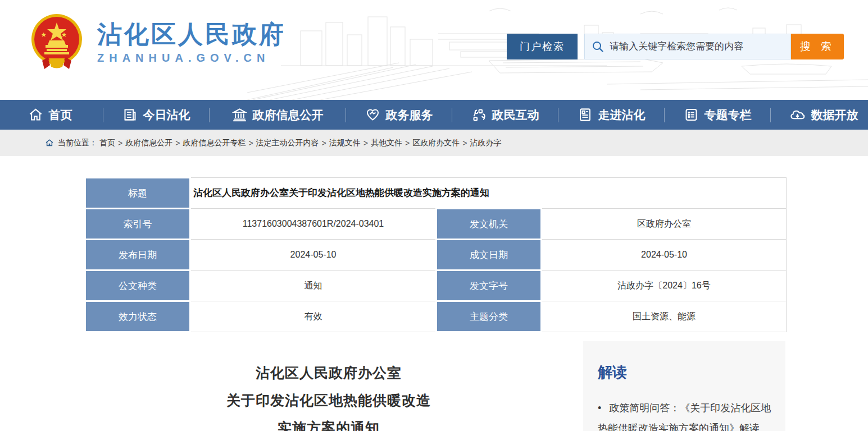  Describe the element at coordinates (489, 286) in the screenshot. I see `meta-label-document-number: 发文字号` at that location.